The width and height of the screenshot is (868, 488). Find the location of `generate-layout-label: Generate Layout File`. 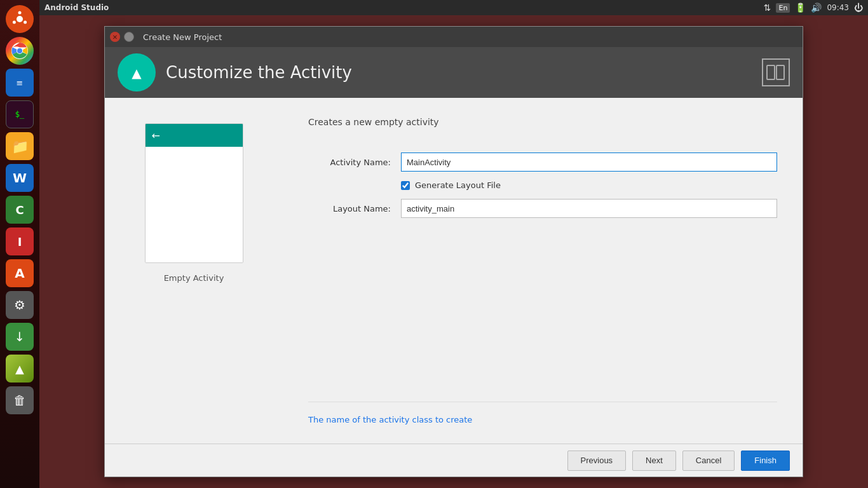

generate-layout-label: Generate Layout File is located at coordinates (458, 186).